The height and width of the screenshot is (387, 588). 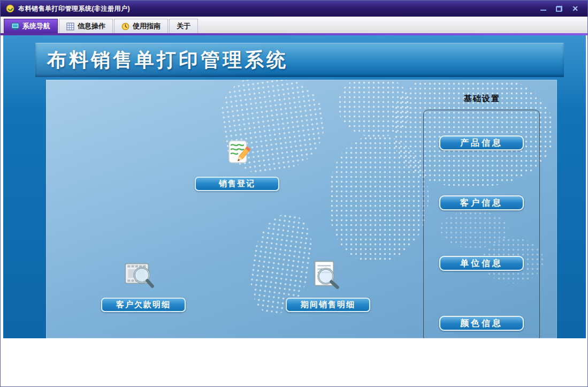 I want to click on close-icon: ✕, so click(x=575, y=9).